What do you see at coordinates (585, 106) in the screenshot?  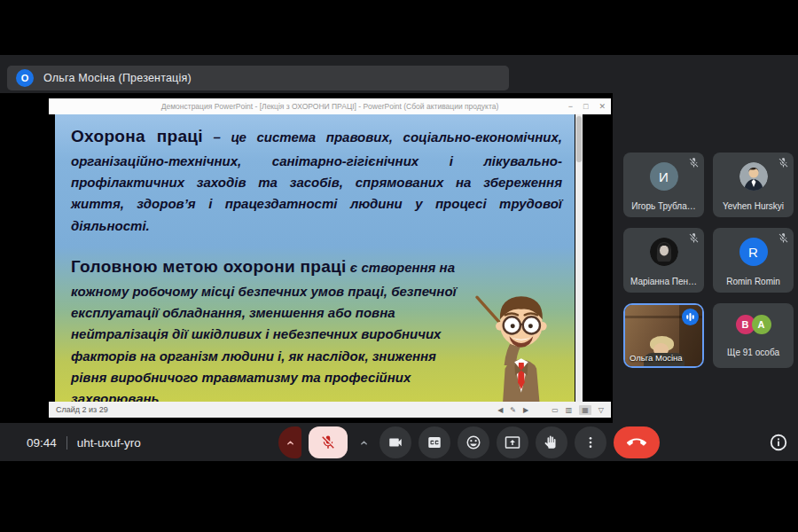 I see `maximize-icon: □` at bounding box center [585, 106].